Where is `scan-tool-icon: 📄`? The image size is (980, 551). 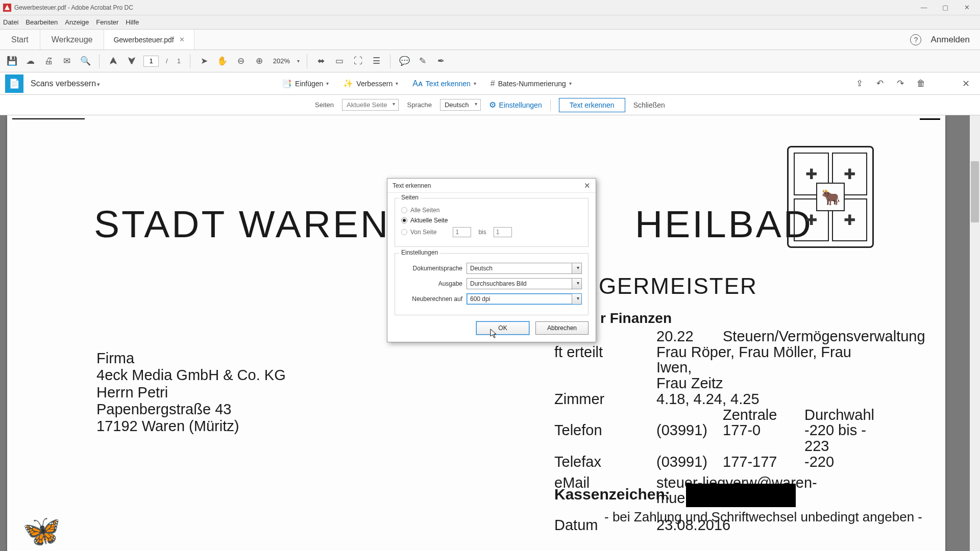 scan-tool-icon: 📄 is located at coordinates (14, 84).